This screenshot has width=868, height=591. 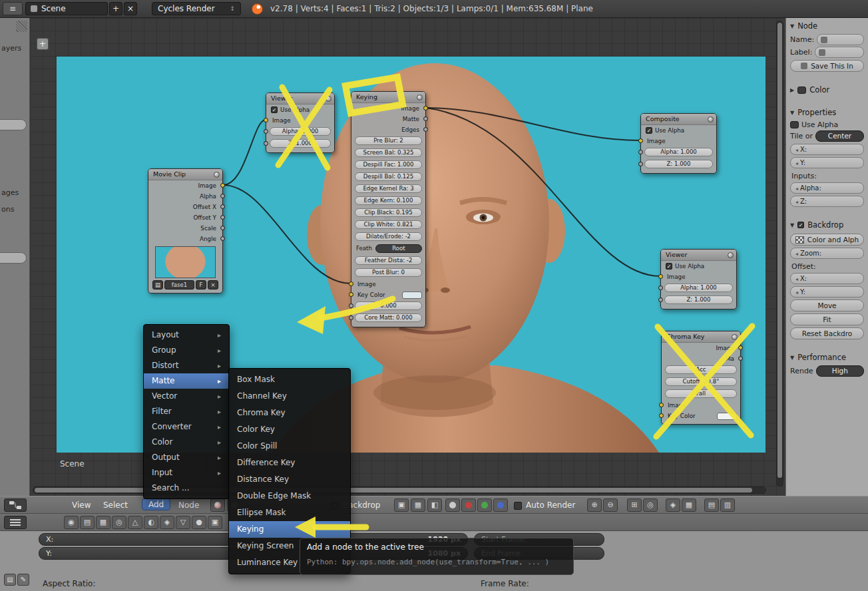 What do you see at coordinates (780, 254) in the screenshot?
I see `vertical-scrollbar` at bounding box center [780, 254].